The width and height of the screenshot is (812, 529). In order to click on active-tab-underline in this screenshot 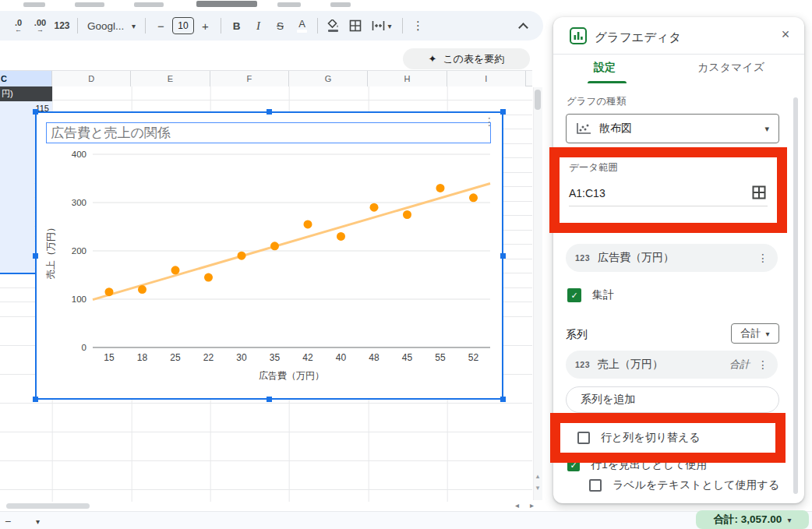, I will do `click(607, 83)`.